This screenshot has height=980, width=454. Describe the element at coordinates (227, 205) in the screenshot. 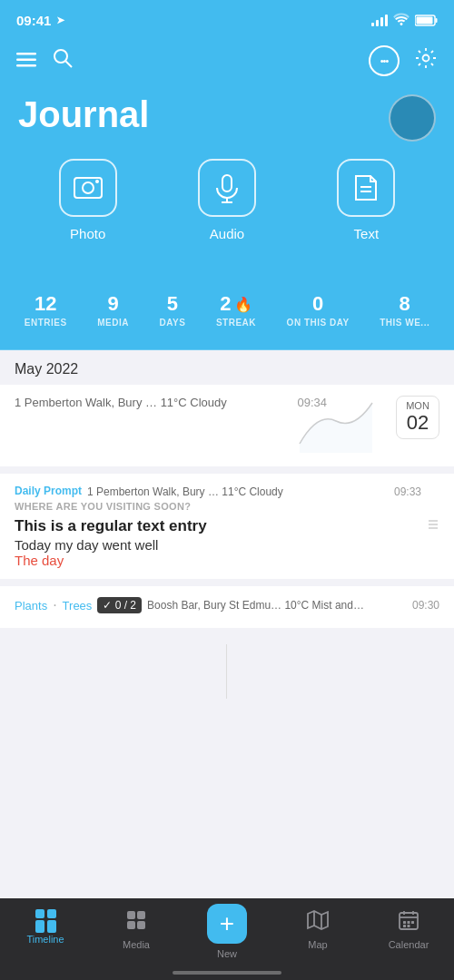

I see `entry-buttons-row: Photo Audio` at that location.